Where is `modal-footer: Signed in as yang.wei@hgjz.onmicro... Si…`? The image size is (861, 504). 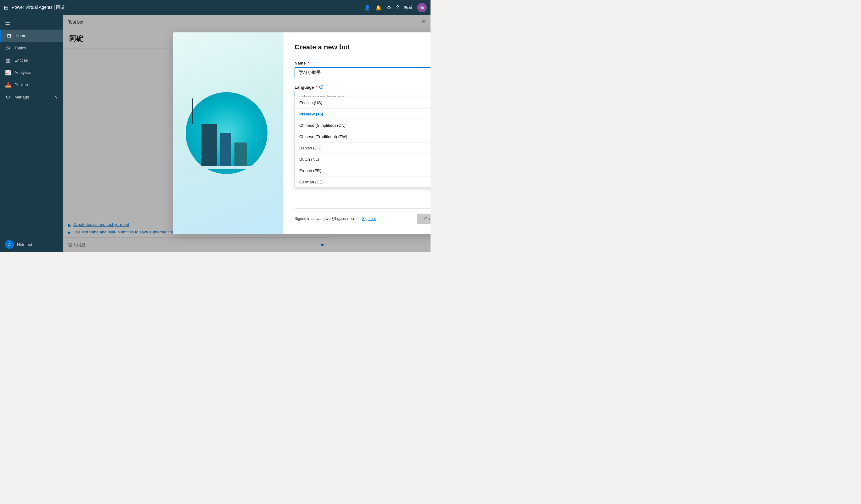 modal-footer: Signed in as yang.wei@hgjz.onmicro... Si… is located at coordinates (363, 216).